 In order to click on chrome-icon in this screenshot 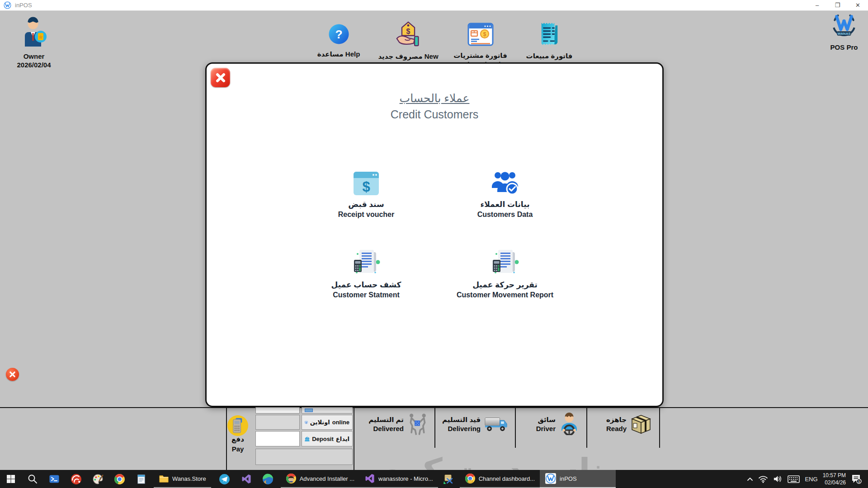, I will do `click(119, 479)`.